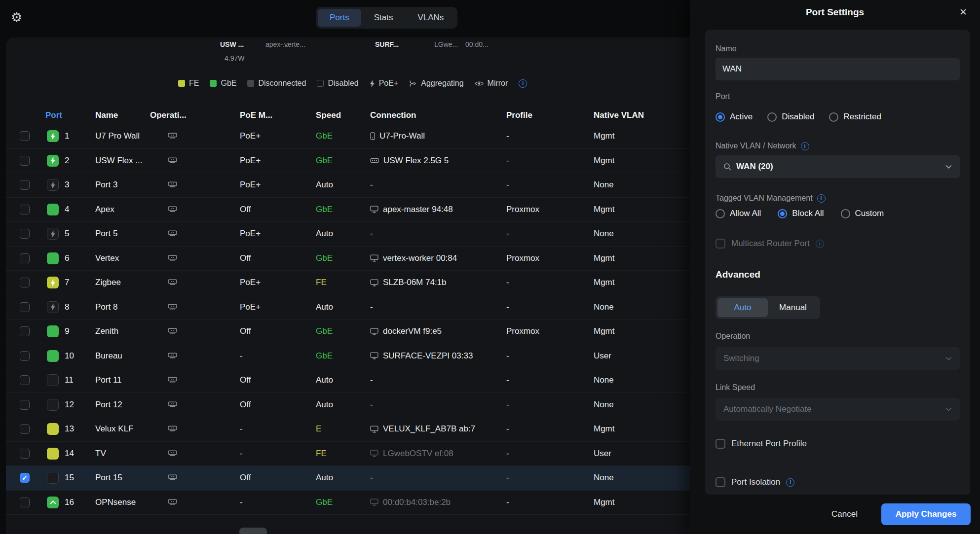 This screenshot has height=534, width=980. I want to click on port-number: 12, so click(69, 405).